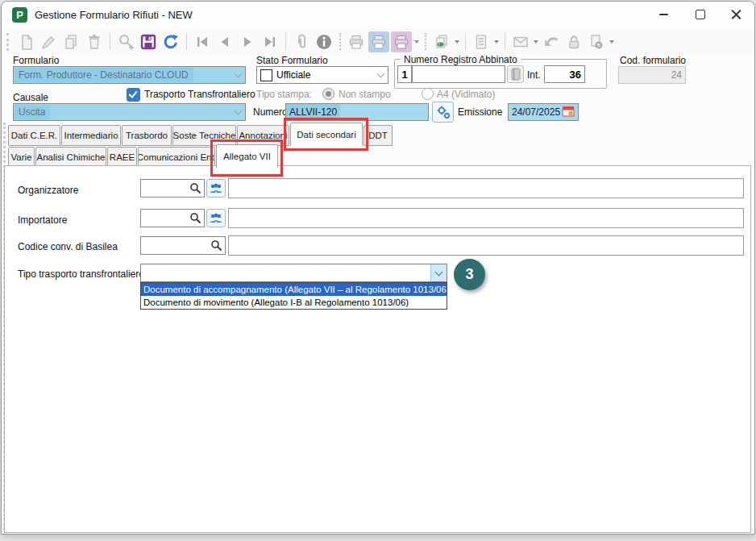 This screenshot has width=756, height=541. What do you see at coordinates (72, 42) in the screenshot?
I see `copy-record-button` at bounding box center [72, 42].